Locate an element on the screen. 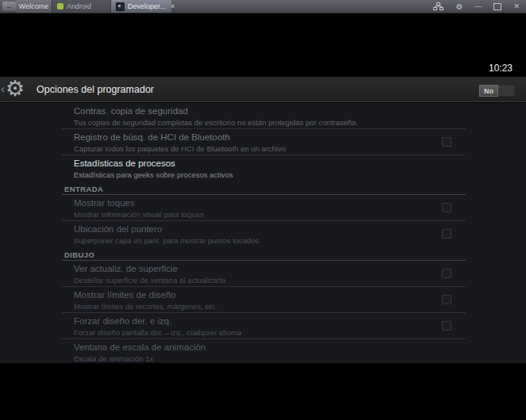  pref-item: Mostrar límites de diseñoMostrar límites… is located at coordinates (263, 300).